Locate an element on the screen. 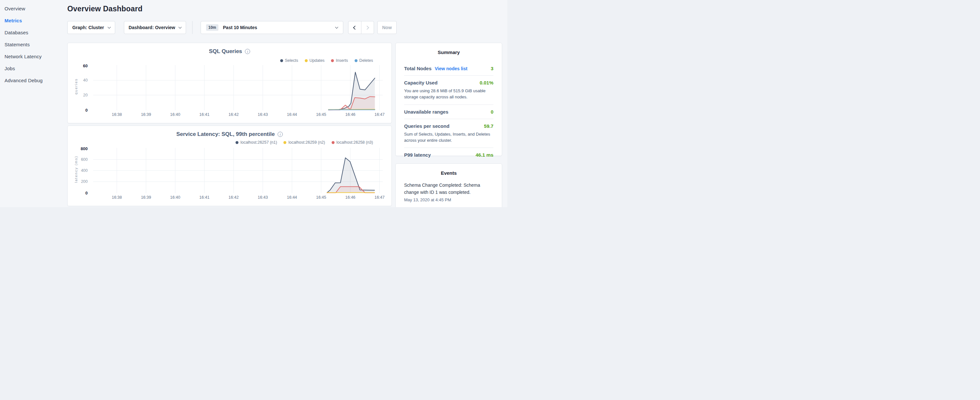  legend-label: localhost:26257 (n1) is located at coordinates (259, 142).